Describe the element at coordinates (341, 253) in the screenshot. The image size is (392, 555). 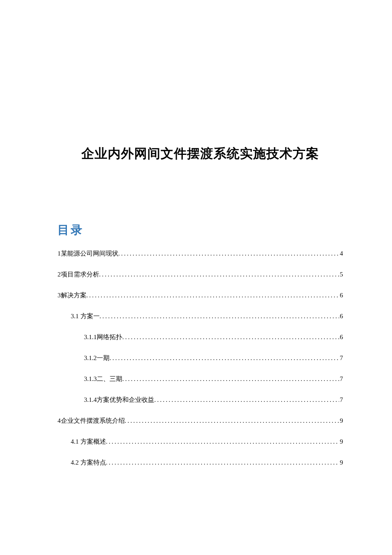
I see `toc-item-page: 4` at that location.